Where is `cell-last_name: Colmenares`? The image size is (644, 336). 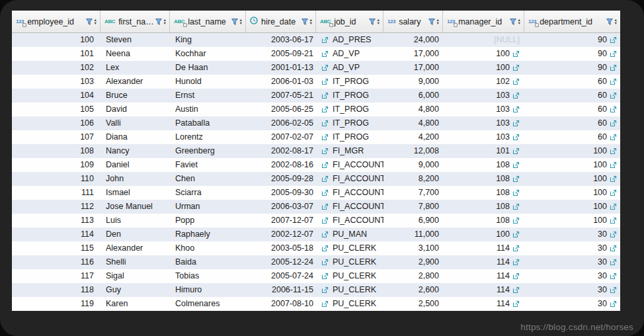 cell-last_name: Colmenares is located at coordinates (208, 304).